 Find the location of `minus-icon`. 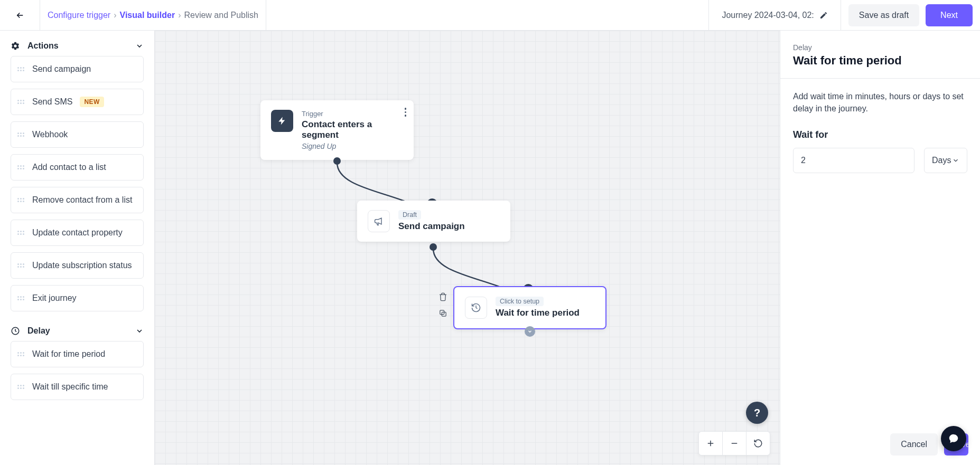

minus-icon is located at coordinates (734, 443).